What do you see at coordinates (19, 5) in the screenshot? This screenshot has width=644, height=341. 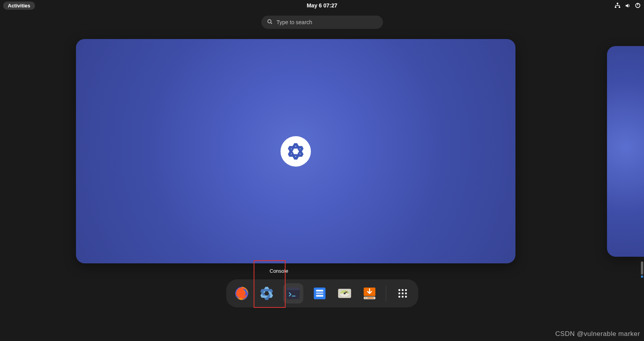 I see `activities-button: Activities` at bounding box center [19, 5].